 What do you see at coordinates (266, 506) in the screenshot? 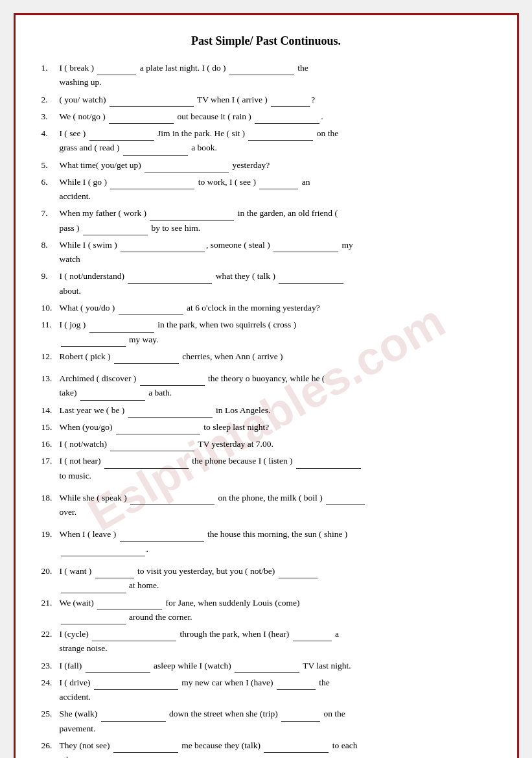
I see `exercise-18: 18. While she ( speak ) on the phone, th…` at bounding box center [266, 506].